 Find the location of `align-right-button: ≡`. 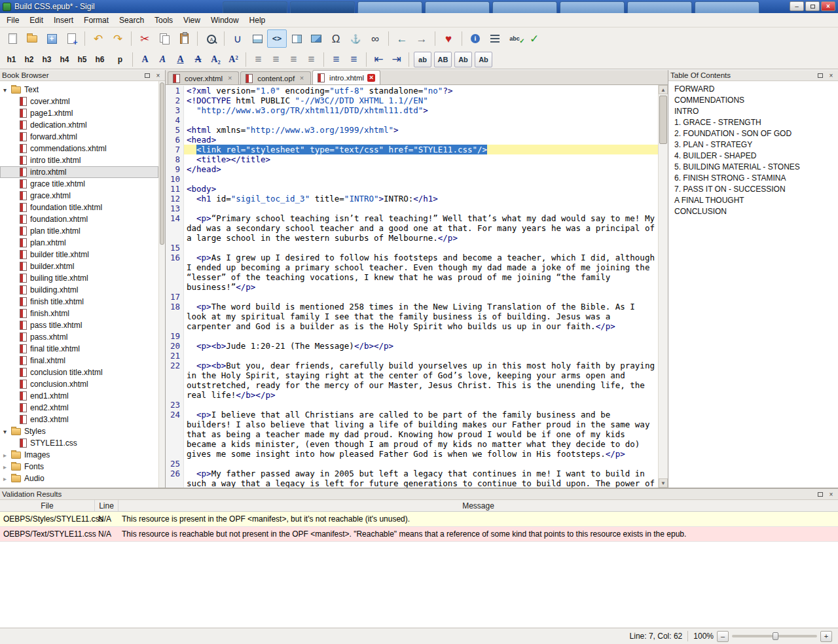

align-right-button: ≡ is located at coordinates (293, 60).